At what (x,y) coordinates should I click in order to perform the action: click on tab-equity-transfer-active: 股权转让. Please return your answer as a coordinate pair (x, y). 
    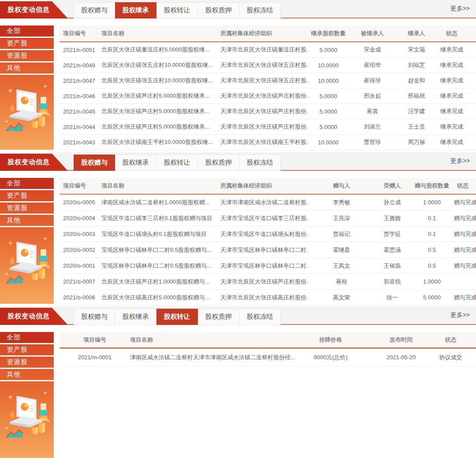
    Looking at the image, I should click on (177, 317).